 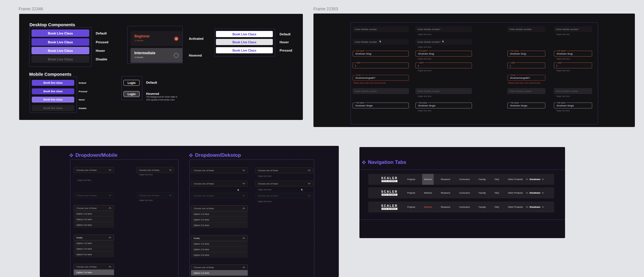 What do you see at coordinates (60, 59) in the screenshot?
I see `book-live-class-button-disabled: Book Live Class` at bounding box center [60, 59].